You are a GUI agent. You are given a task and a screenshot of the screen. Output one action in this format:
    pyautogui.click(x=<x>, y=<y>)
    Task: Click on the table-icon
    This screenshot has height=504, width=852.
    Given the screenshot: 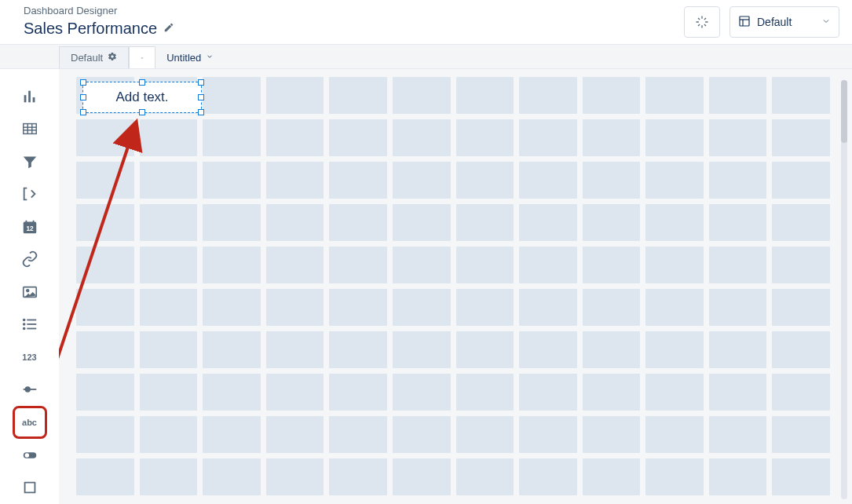 What is the action you would take?
    pyautogui.click(x=30, y=130)
    